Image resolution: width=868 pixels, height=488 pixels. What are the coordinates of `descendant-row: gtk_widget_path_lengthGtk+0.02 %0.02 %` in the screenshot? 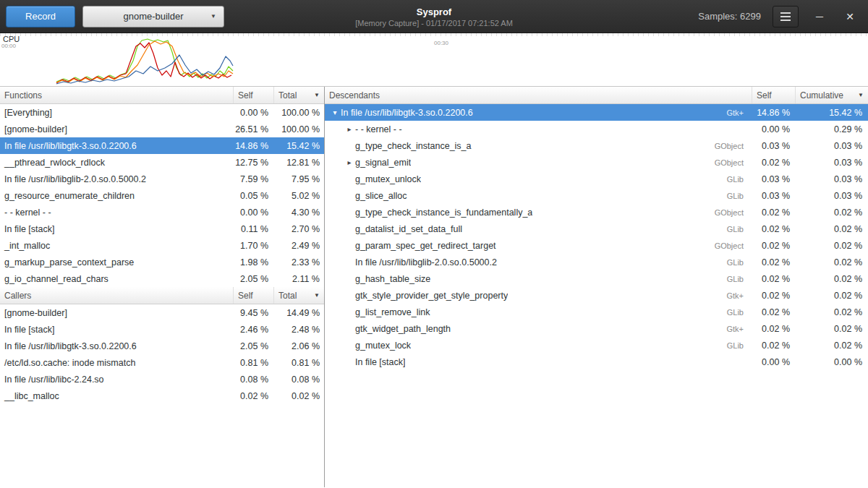 It's located at (596, 328).